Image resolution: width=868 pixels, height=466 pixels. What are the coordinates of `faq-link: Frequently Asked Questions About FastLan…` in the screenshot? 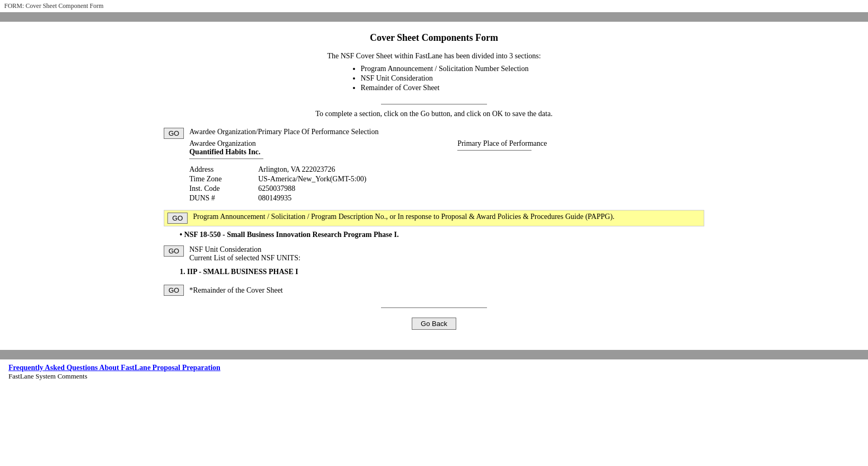 It's located at (114, 368).